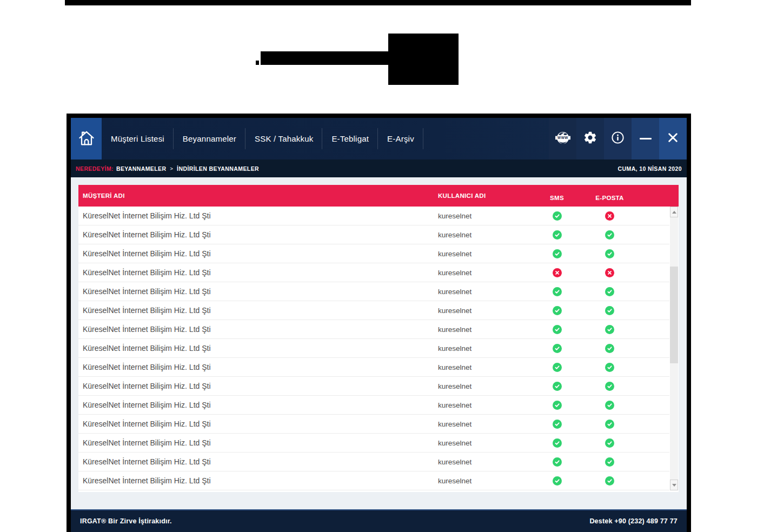  Describe the element at coordinates (674, 485) in the screenshot. I see `scrollbar-down-button` at that location.